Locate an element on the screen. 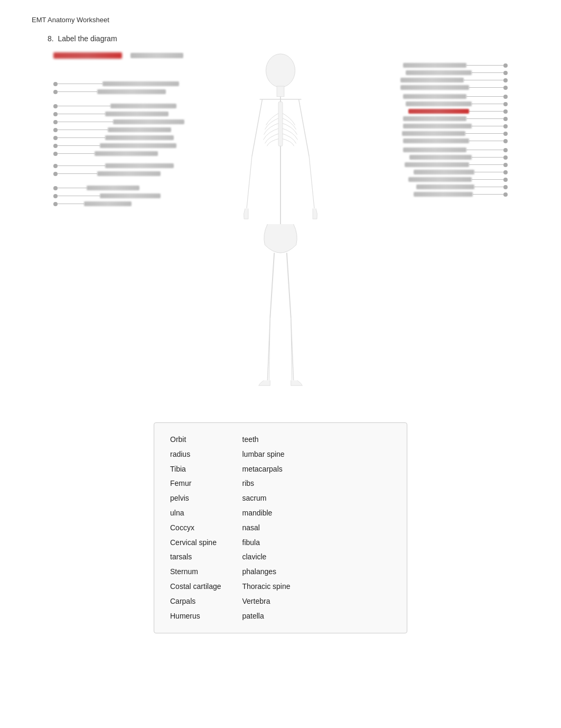 The image size is (561, 728). word-item-carpals: Carpals is located at coordinates (195, 602).